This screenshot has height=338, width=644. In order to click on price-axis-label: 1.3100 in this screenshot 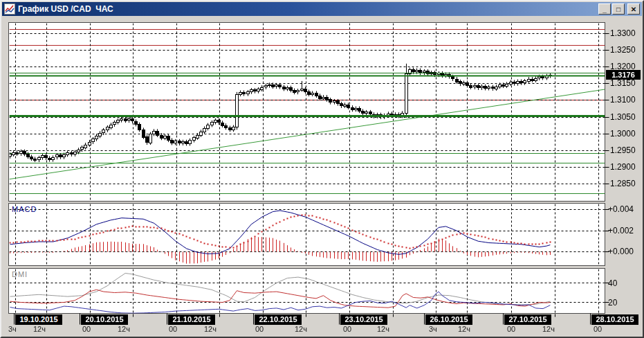, I will do `click(627, 100)`.